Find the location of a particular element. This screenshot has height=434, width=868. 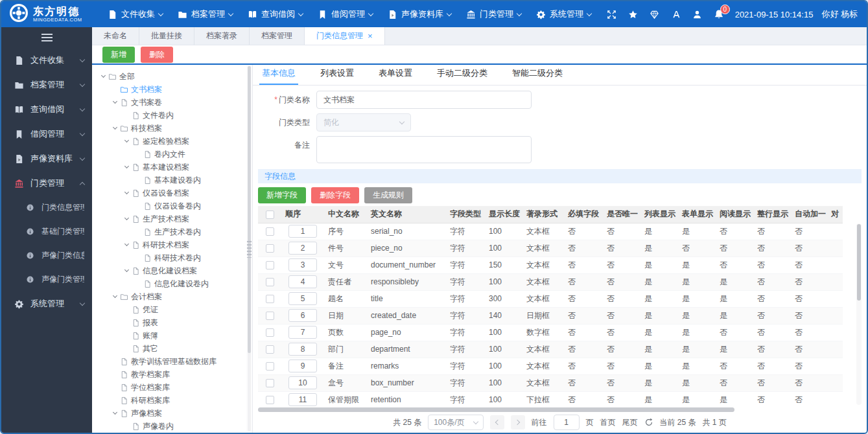

tree-node: 生产技术档案 is located at coordinates (170, 219).